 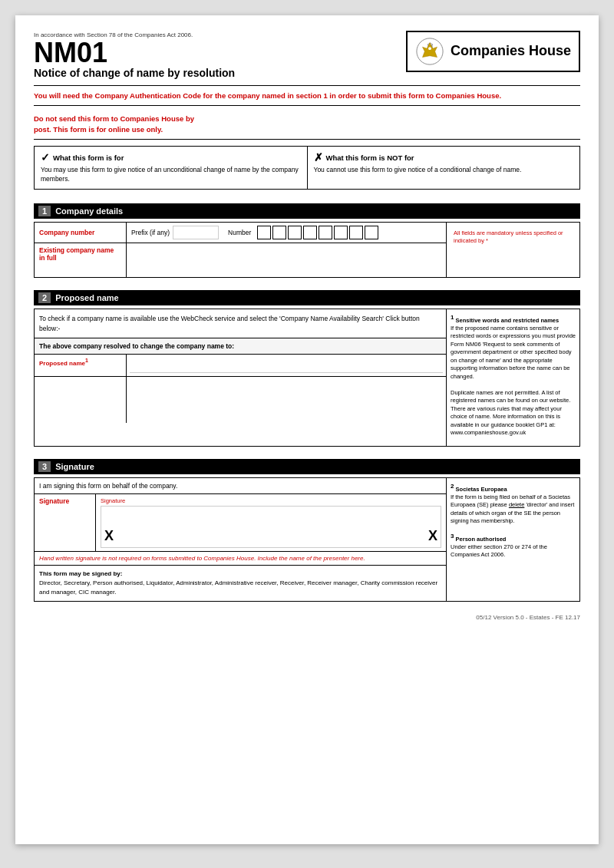 What do you see at coordinates (318, 233) in the screenshot?
I see `number-boxes` at bounding box center [318, 233].